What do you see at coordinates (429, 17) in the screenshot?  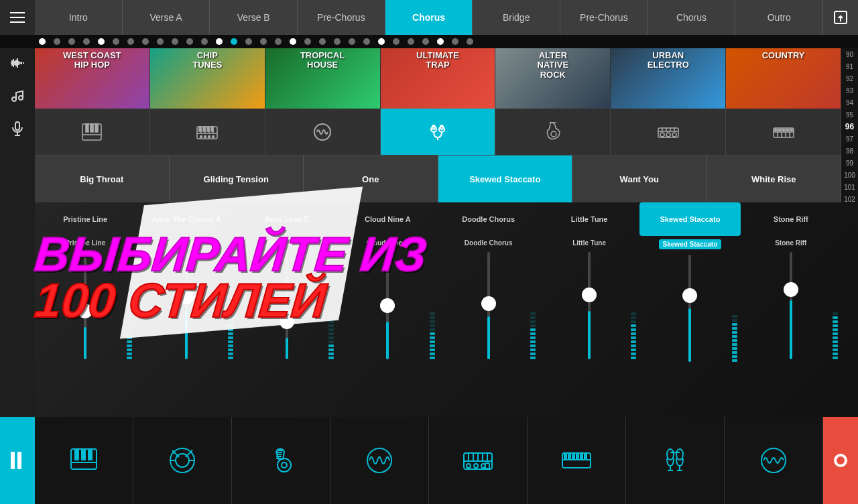 I see `tab-chorus-1: Chorus` at bounding box center [429, 17].